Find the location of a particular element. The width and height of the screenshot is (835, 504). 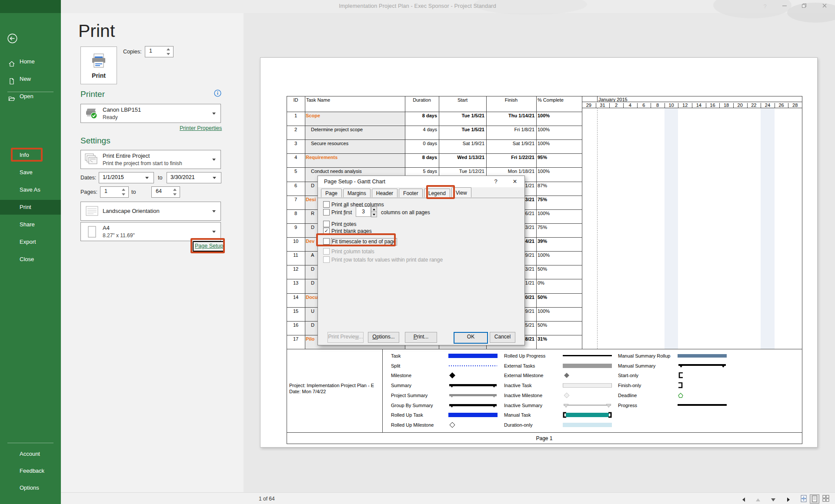

dialog-tab-page: Page is located at coordinates (331, 193).